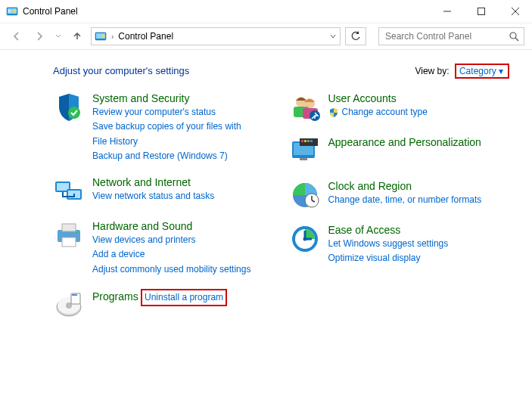 Image resolution: width=532 pixels, height=394 pixels. I want to click on category-user-accounts: User Accounts, so click(362, 98).